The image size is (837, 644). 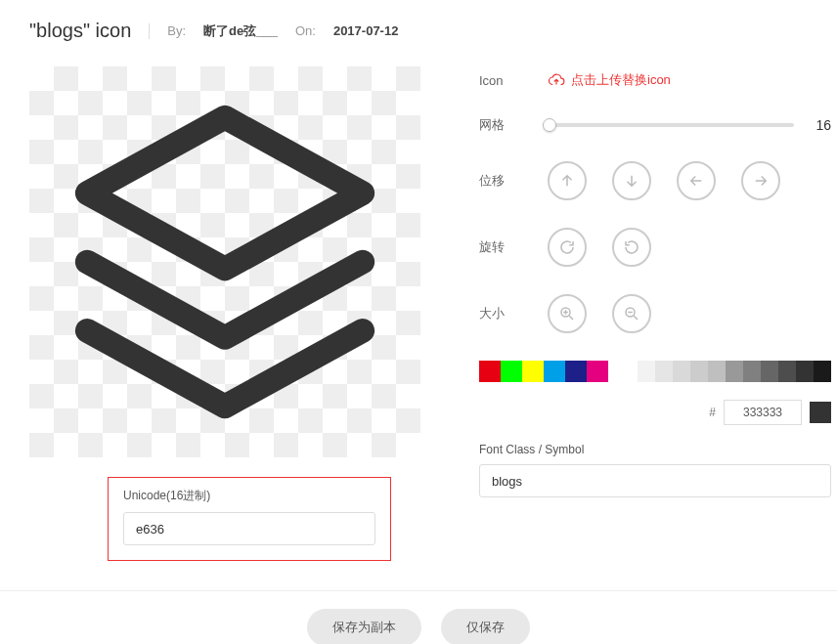 What do you see at coordinates (418, 31) in the screenshot?
I see `page-header: "blogs" icon By: 断了de弦___ On: 2017-07-12` at bounding box center [418, 31].